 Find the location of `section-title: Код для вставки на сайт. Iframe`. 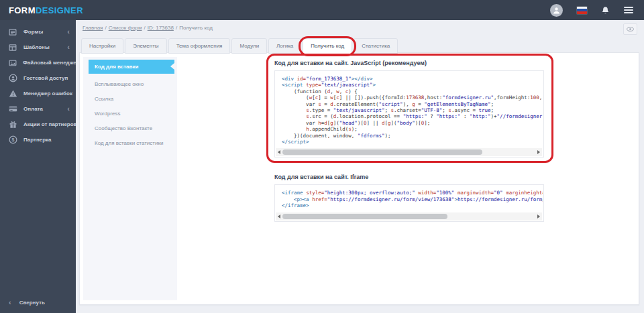

section-title: Код для вставки на сайт. Iframe is located at coordinates (409, 177).